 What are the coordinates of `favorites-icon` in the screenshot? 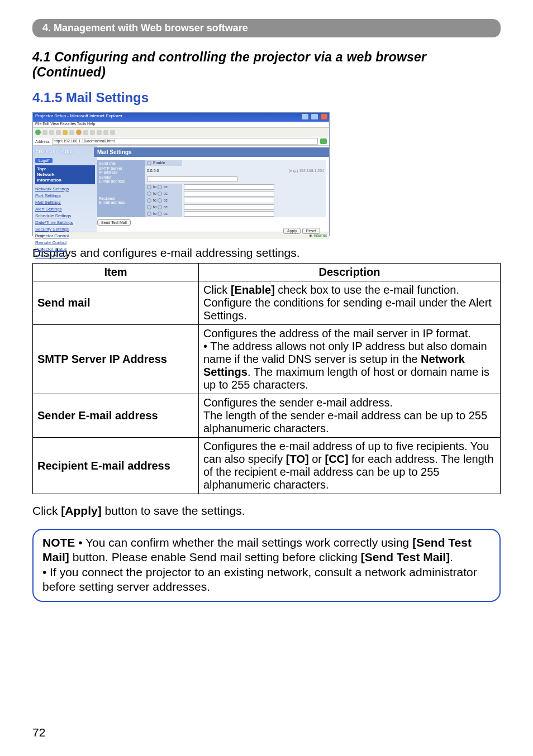 It's located at (79, 132).